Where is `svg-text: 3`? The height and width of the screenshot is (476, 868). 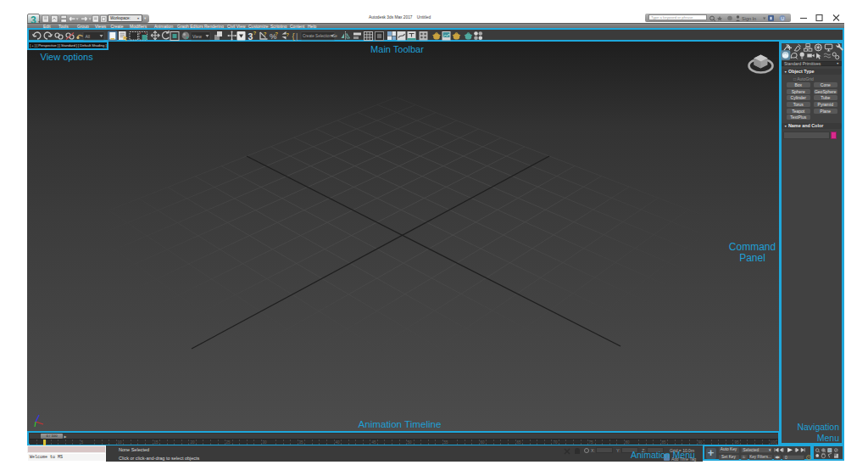 svg-text: 3 is located at coordinates (251, 36).